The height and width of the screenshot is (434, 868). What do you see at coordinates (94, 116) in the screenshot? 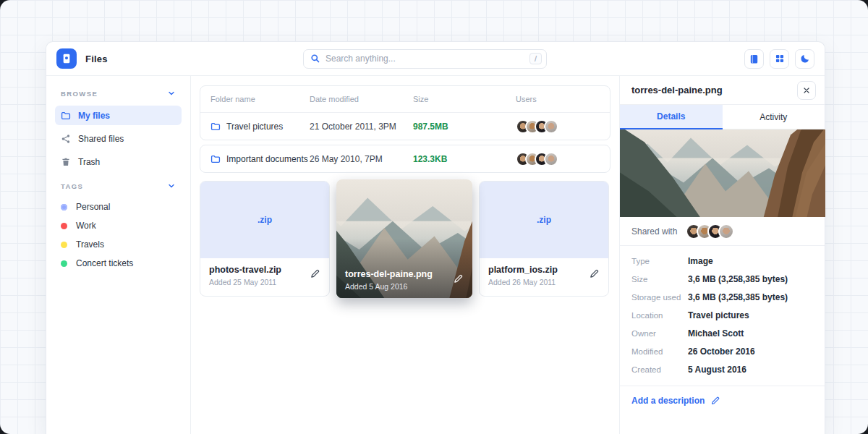
I see `sidebar-item-label: My files` at bounding box center [94, 116].